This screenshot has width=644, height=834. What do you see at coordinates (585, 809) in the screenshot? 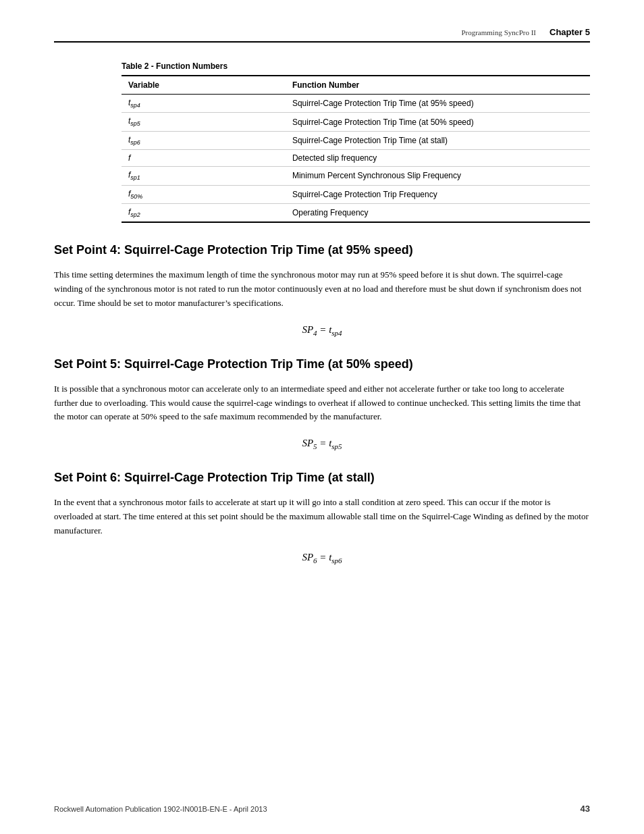
I see `page-number: 43` at bounding box center [585, 809].